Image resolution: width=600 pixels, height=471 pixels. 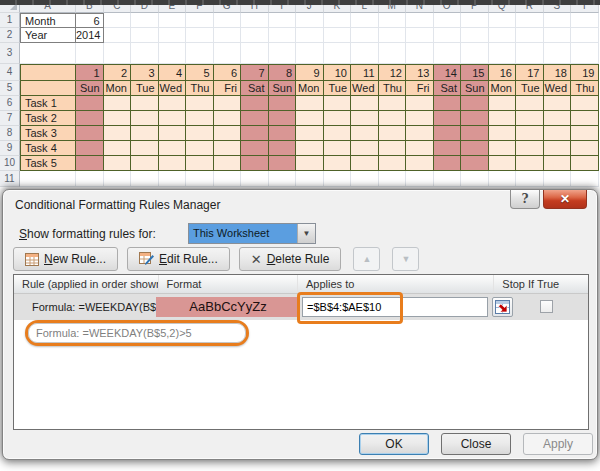 What do you see at coordinates (90, 36) in the screenshot?
I see `cell-year-value: 2014` at bounding box center [90, 36].